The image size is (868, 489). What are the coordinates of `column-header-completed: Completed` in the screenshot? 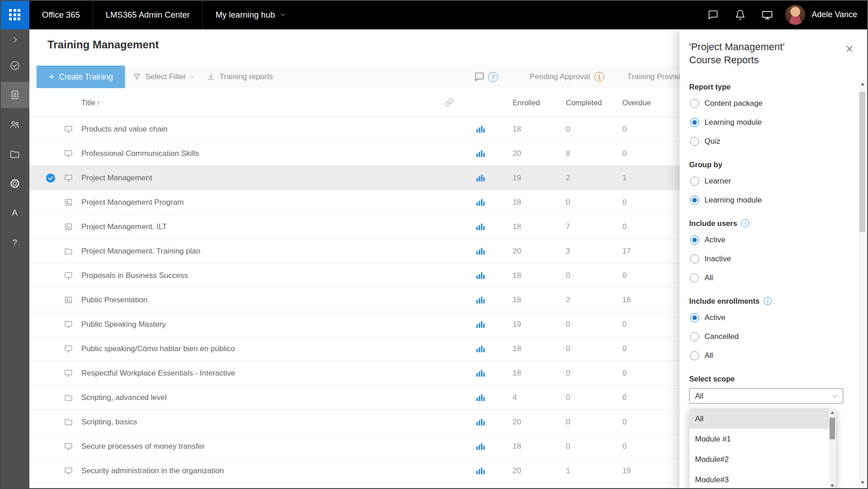 It's located at (584, 102).